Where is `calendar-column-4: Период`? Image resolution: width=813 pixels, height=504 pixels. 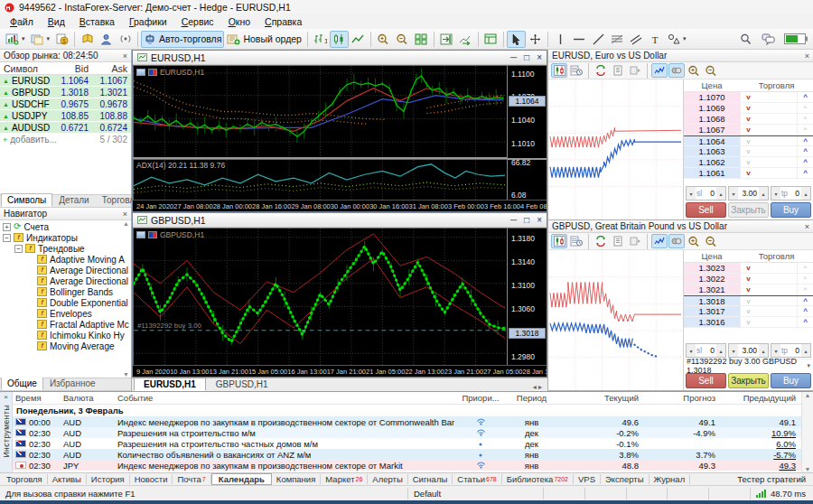
calendar-column-4: Период is located at coordinates (531, 397).